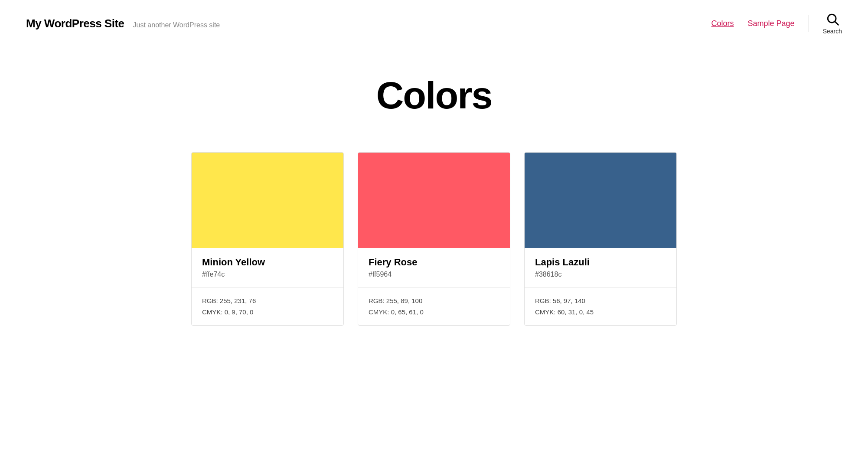 This screenshot has width=868, height=470. Describe the element at coordinates (75, 23) in the screenshot. I see `site-title: My WordPress Site` at that location.